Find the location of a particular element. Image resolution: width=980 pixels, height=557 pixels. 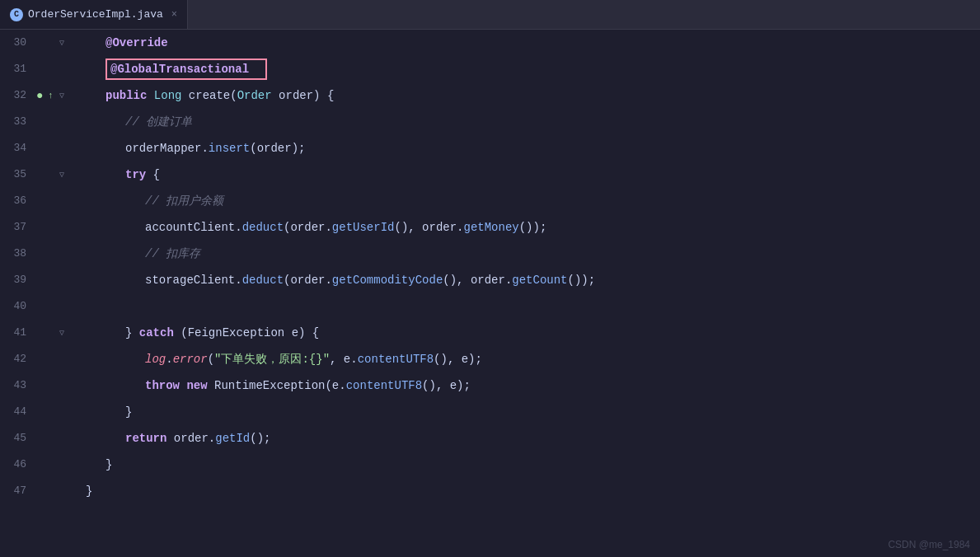

table-row: 45return order.getId(); is located at coordinates (490, 438).